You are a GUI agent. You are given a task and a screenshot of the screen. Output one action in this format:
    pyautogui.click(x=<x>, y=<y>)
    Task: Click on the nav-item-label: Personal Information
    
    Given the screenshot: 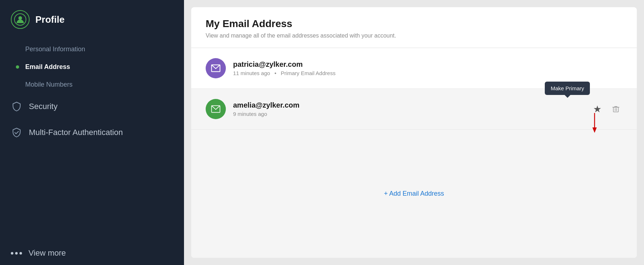 What is the action you would take?
    pyautogui.click(x=55, y=49)
    